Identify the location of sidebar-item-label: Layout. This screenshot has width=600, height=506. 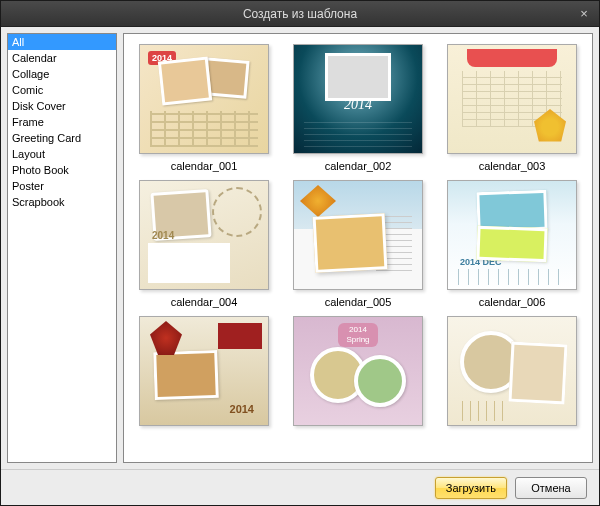
(28, 154).